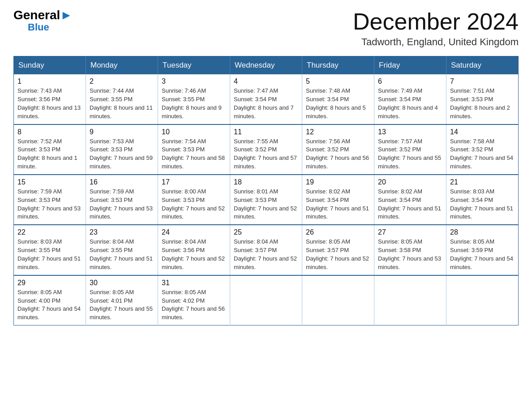 This screenshot has height=411, width=532. Describe the element at coordinates (410, 104) in the screenshot. I see `day-info: Sunrise: 7:49 AMSunset: 3:54 PMDaylight:…` at that location.